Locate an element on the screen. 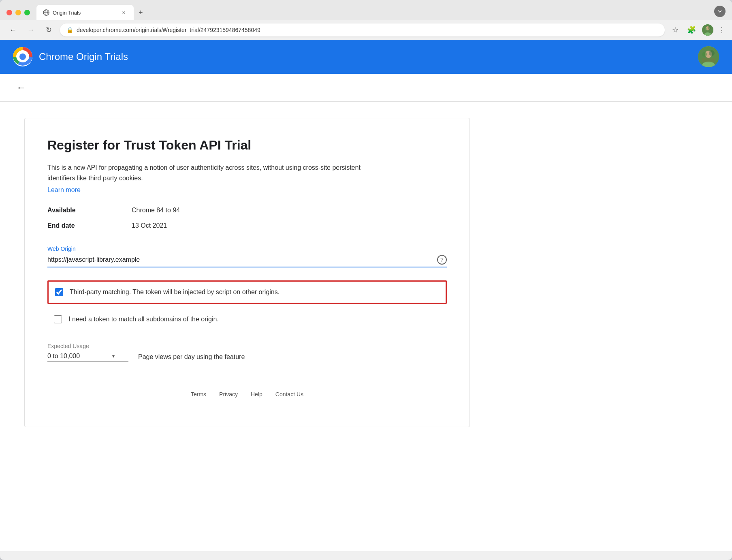 The image size is (732, 560). tab-close-button: ✕ is located at coordinates (124, 13).